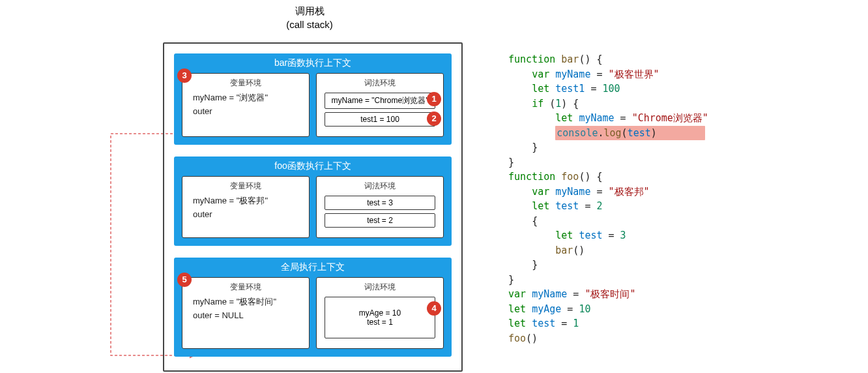  Describe the element at coordinates (310, 10) in the screenshot. I see `title-zh: 调用栈` at that location.